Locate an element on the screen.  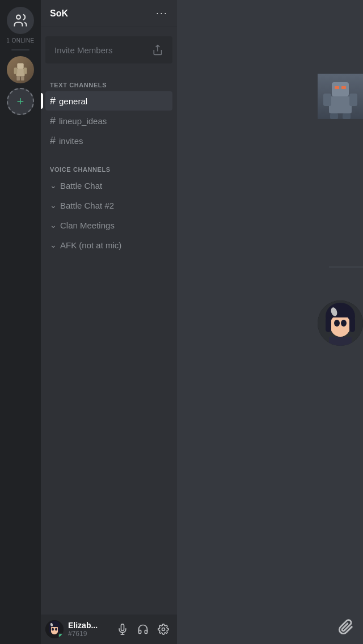
share-icon is located at coordinates (158, 50).